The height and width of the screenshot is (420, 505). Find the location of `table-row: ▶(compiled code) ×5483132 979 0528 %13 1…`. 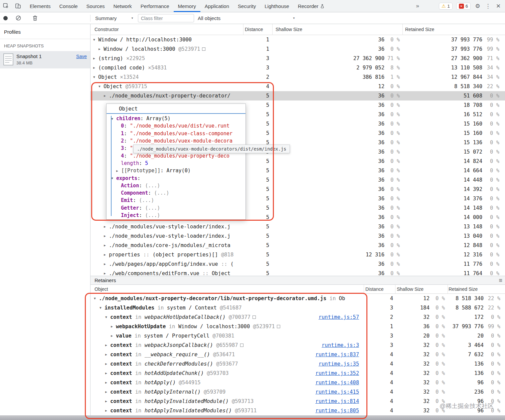

table-row: ▶(compiled code) ×5483132 979 0528 %13 1… is located at coordinates (298, 68).